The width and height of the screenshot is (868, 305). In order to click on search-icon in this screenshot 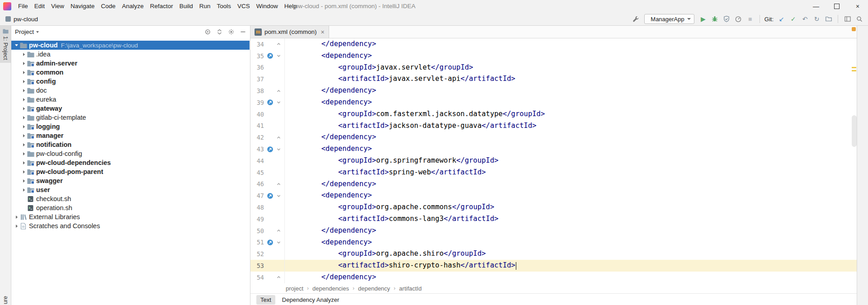, I will do `click(859, 19)`.